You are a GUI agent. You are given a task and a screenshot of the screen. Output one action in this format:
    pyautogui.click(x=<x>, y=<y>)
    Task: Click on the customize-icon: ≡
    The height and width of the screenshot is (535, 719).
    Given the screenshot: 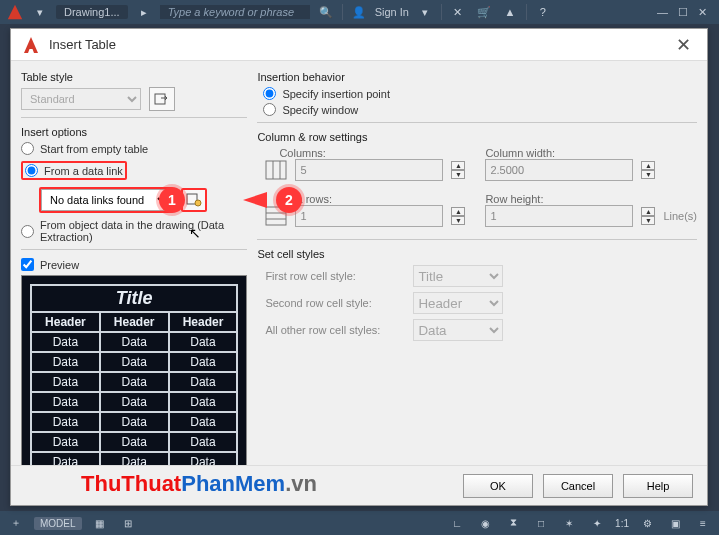 What is the action you would take?
    pyautogui.click(x=703, y=523)
    